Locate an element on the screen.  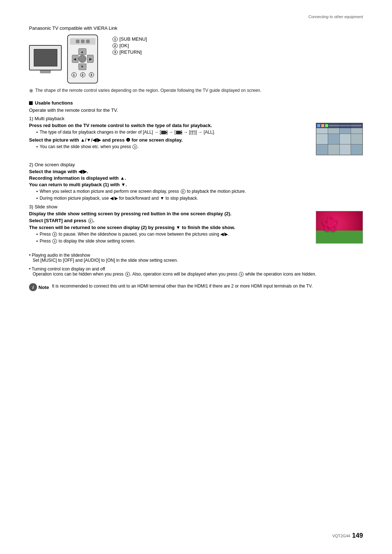
tv-remote-diagram: ▲ ▼ ◀ ▶ 1 is located at coordinates (64, 59).